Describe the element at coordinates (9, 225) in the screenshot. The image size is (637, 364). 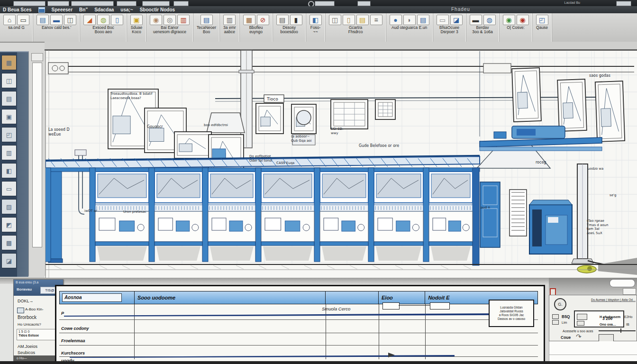
I see `palette-tool: ◩` at that location.